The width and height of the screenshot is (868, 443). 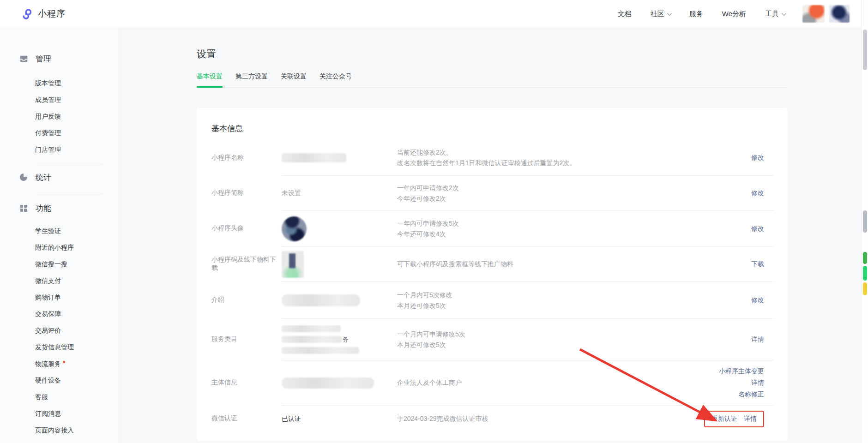 What do you see at coordinates (696, 14) in the screenshot?
I see `nav-services: 服务` at bounding box center [696, 14].